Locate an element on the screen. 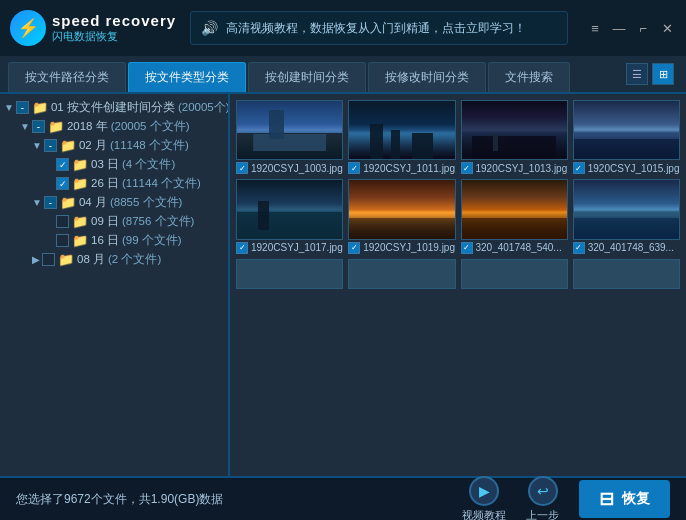 This screenshot has width=686, height=520. back-label: 上一步 is located at coordinates (542, 514).